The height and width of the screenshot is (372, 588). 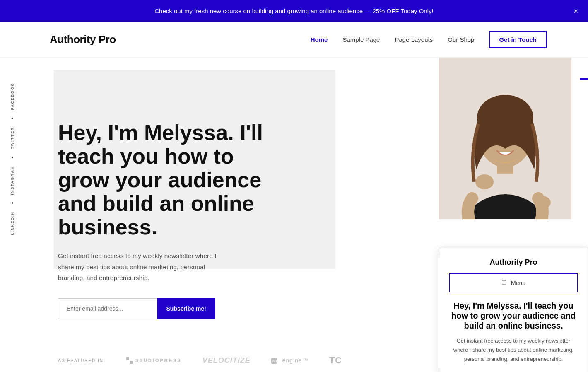 I want to click on mobile-menu-label: Menu, so click(x=518, y=283).